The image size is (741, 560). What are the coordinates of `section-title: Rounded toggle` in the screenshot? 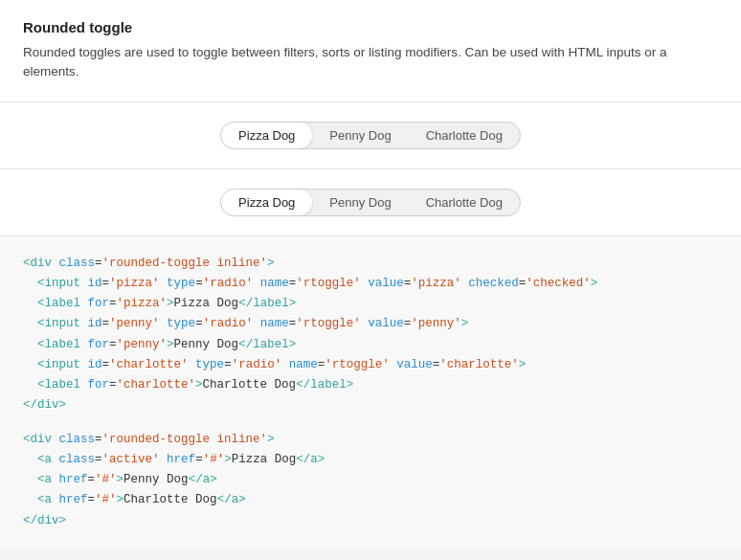 It's located at (370, 27).